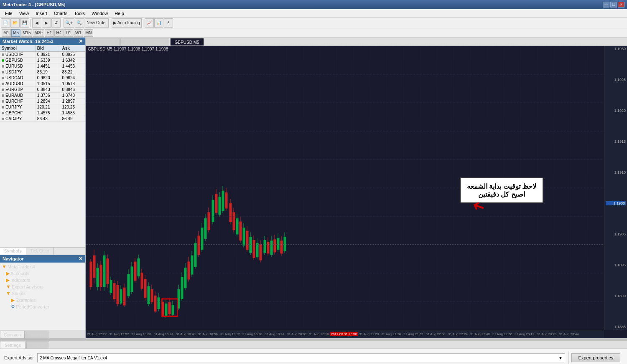  I want to click on period-mn: MN, so click(89, 33).